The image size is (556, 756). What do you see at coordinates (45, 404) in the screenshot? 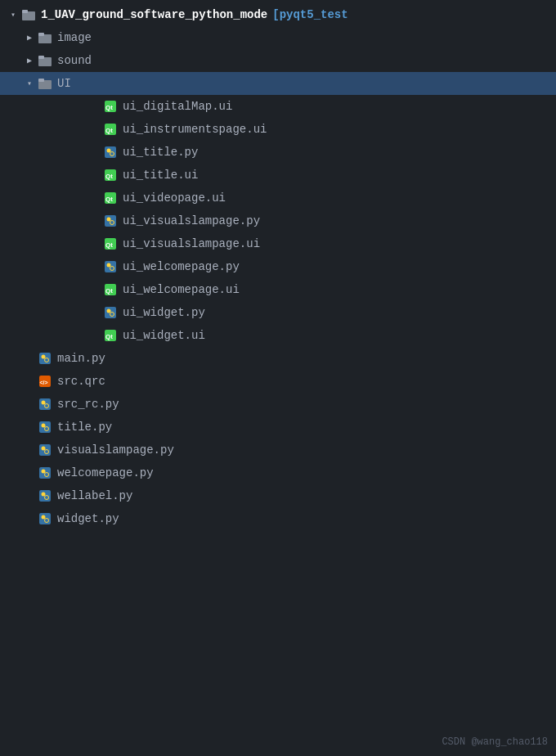
I see `py-file-icon6` at bounding box center [45, 404].